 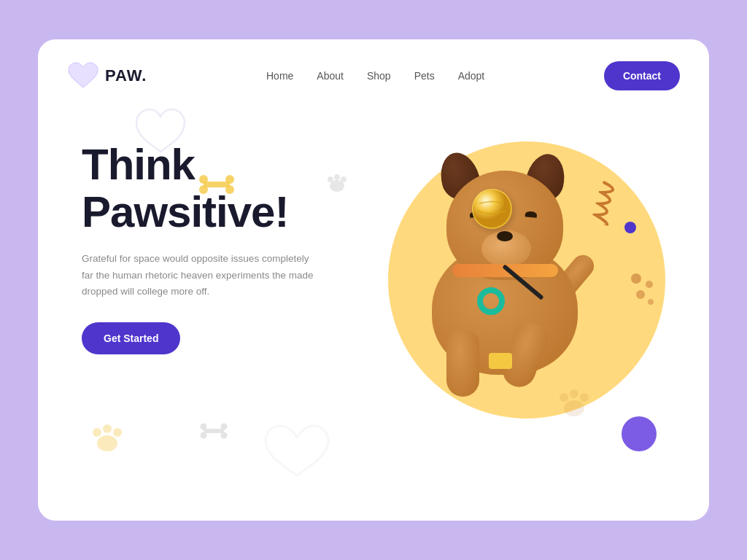 What do you see at coordinates (642, 76) in the screenshot?
I see `contact-button: Contact` at bounding box center [642, 76].